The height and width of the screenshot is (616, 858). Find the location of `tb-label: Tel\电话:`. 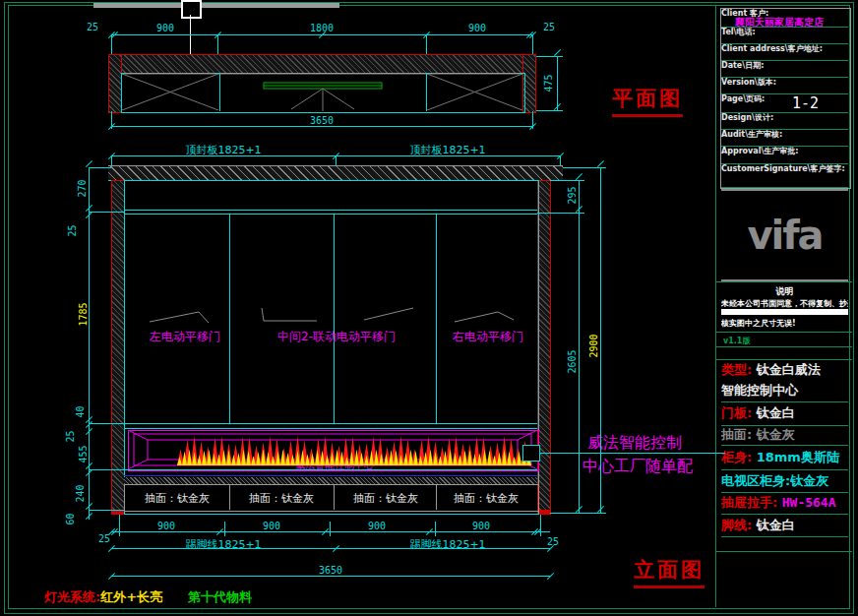

tb-label: Tel\电话: is located at coordinates (738, 31).